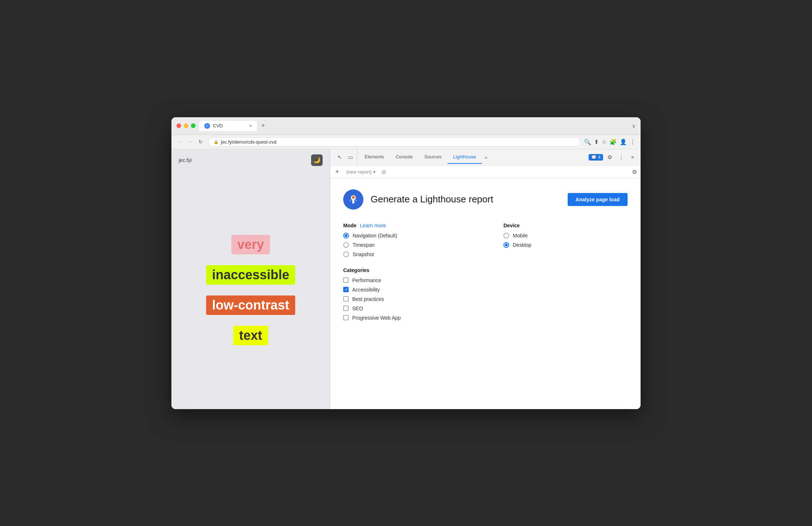 This screenshot has height=526, width=812. Describe the element at coordinates (405, 225) in the screenshot. I see `mode-label: Mode Learn more` at that location.